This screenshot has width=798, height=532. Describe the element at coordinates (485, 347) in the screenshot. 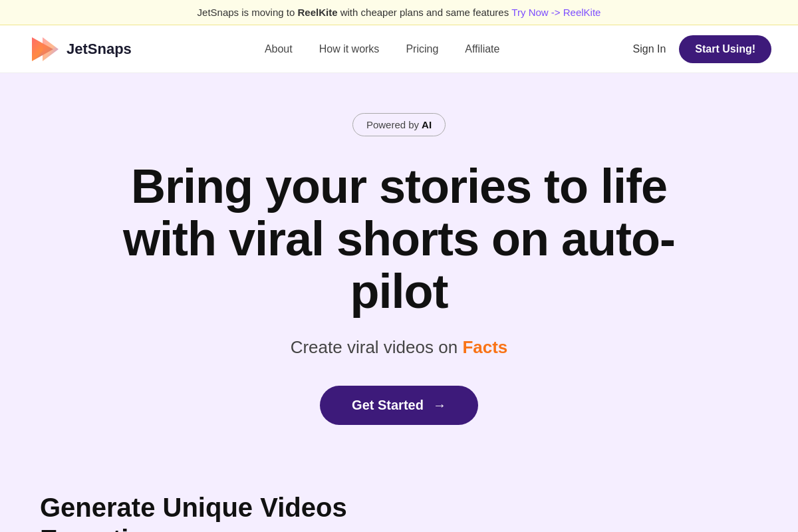

I see `highlight-word: Facts` at that location.